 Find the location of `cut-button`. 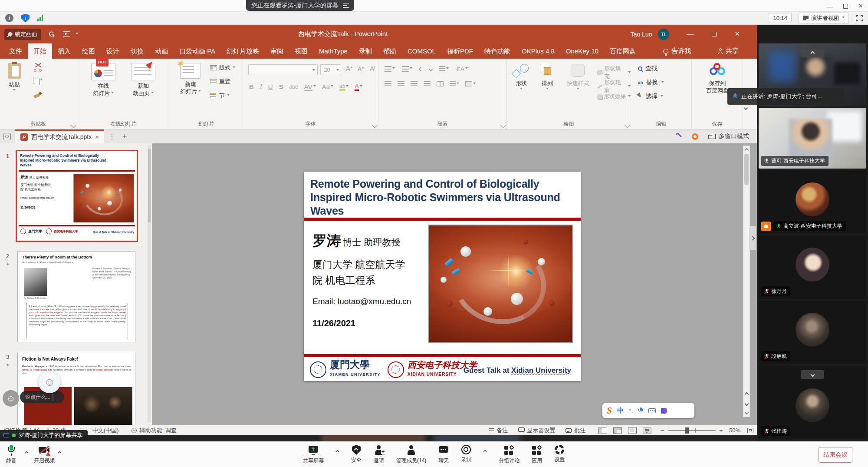

cut-button is located at coordinates (39, 68).